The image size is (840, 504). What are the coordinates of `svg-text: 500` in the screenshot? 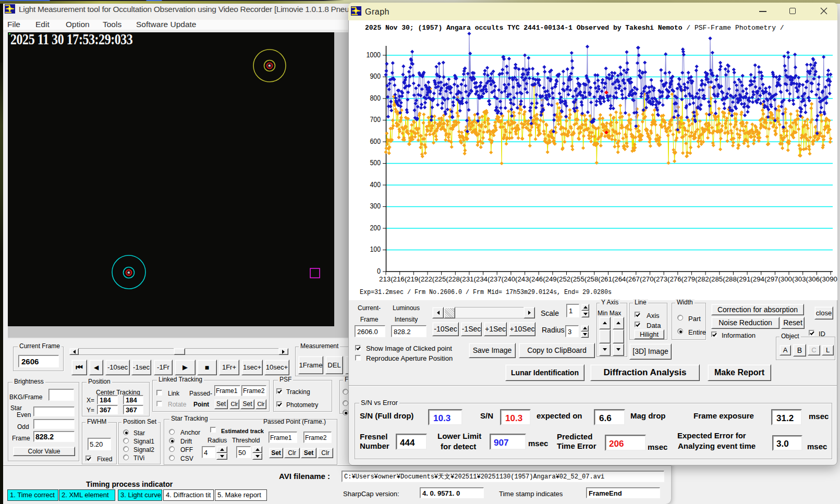 It's located at (375, 163).